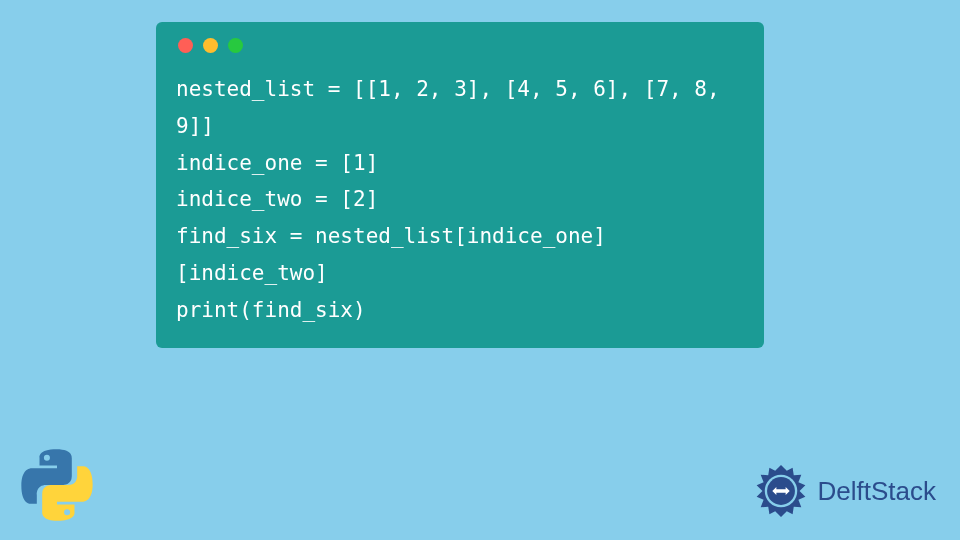 The width and height of the screenshot is (960, 540). What do you see at coordinates (781, 491) in the screenshot?
I see `delftstack-icon` at bounding box center [781, 491].